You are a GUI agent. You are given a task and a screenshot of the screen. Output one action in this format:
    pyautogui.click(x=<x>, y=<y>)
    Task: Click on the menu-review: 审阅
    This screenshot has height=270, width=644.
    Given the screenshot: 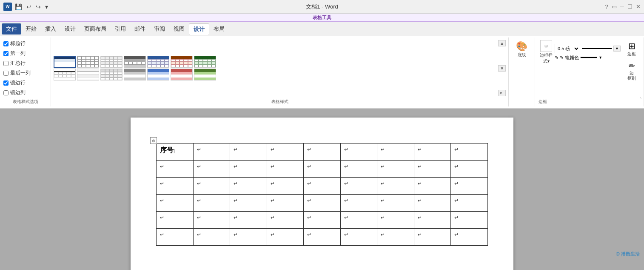 What is the action you would take?
    pyautogui.click(x=160, y=29)
    